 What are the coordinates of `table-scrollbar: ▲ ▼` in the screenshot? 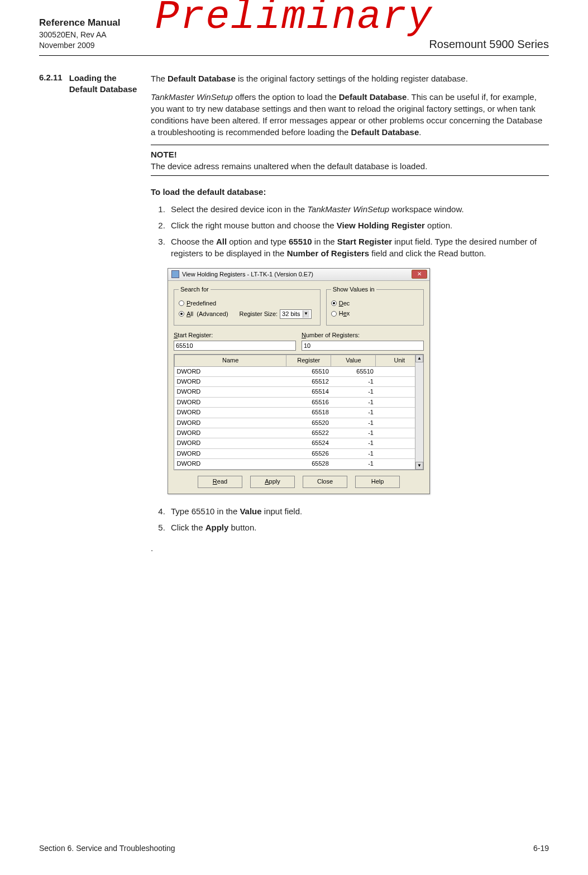 It's located at (419, 412).